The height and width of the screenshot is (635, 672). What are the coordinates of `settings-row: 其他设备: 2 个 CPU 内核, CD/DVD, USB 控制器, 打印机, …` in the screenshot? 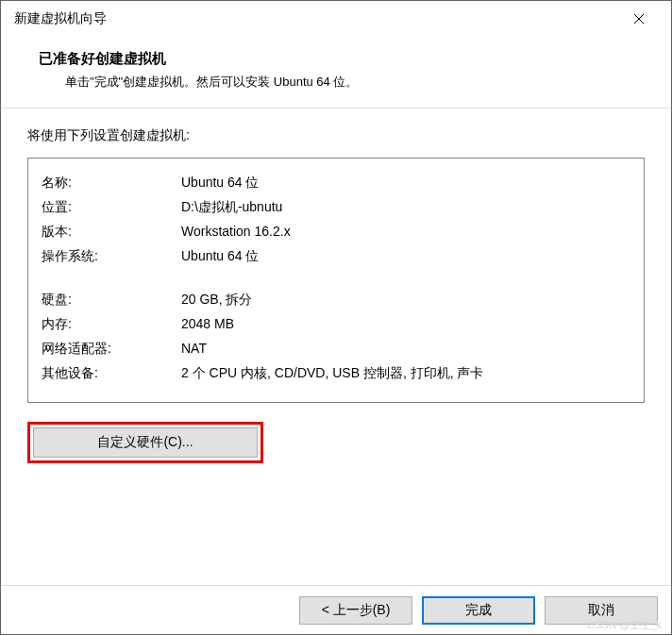 It's located at (336, 373).